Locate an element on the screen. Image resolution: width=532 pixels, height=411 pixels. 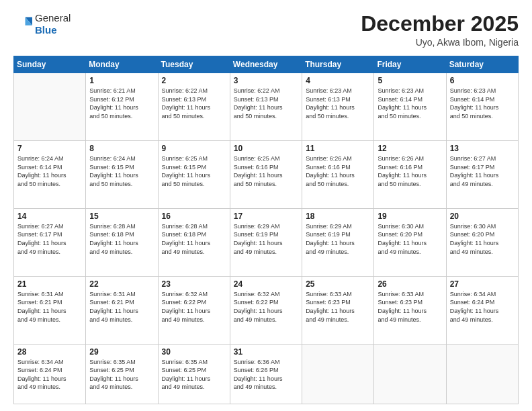
calendar-header-wednesday: Wednesday is located at coordinates (266, 64).